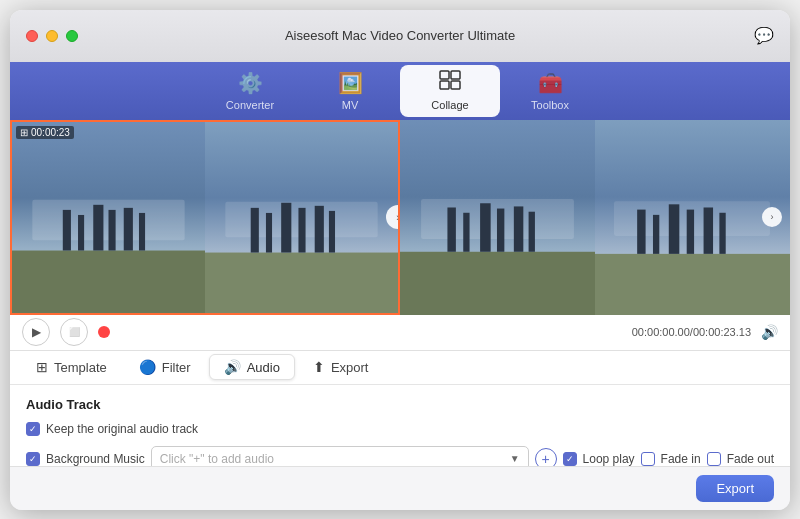 This screenshot has width=800, height=519. What do you see at coordinates (148, 367) in the screenshot?
I see `filter-icon: 🔵` at bounding box center [148, 367].